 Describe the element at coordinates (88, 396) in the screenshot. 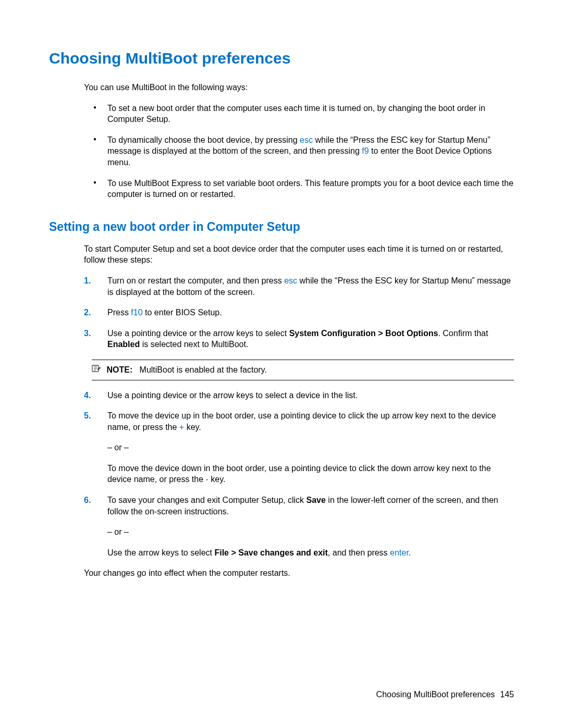

I see `step-number: 4.` at that location.